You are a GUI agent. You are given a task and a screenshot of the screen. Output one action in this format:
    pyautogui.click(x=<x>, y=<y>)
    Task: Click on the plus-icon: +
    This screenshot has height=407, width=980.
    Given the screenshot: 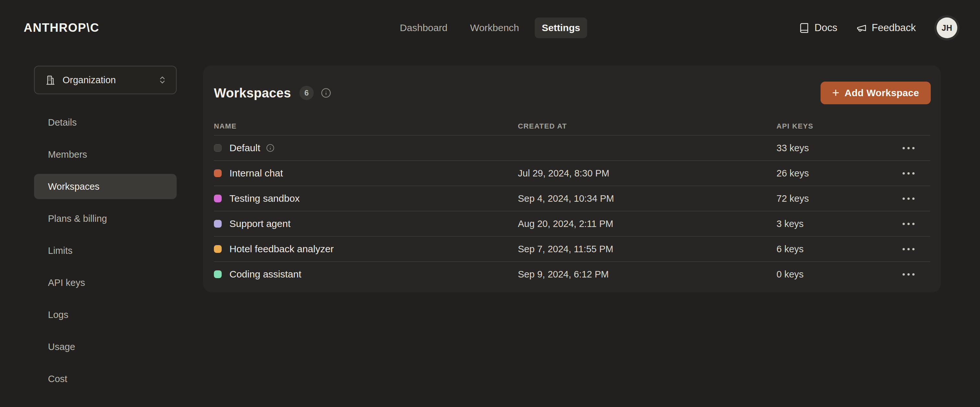 What is the action you would take?
    pyautogui.click(x=836, y=93)
    